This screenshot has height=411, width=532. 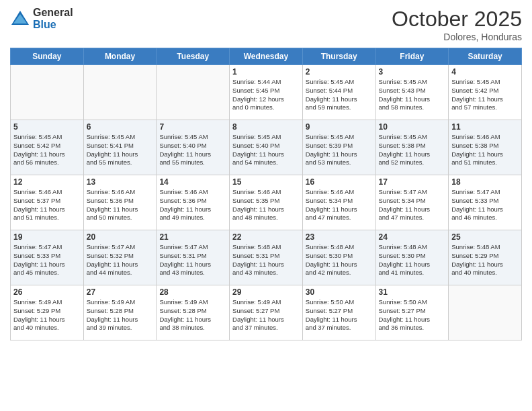 I want to click on calendar-day-30: 30Sunrise: 5:50 AMSunset: 5:27 PMDayligh…, so click(x=339, y=313).